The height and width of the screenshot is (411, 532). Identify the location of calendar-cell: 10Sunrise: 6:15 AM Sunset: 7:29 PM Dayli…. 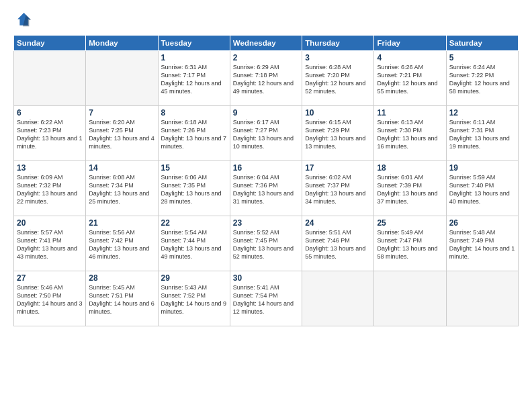
(339, 134).